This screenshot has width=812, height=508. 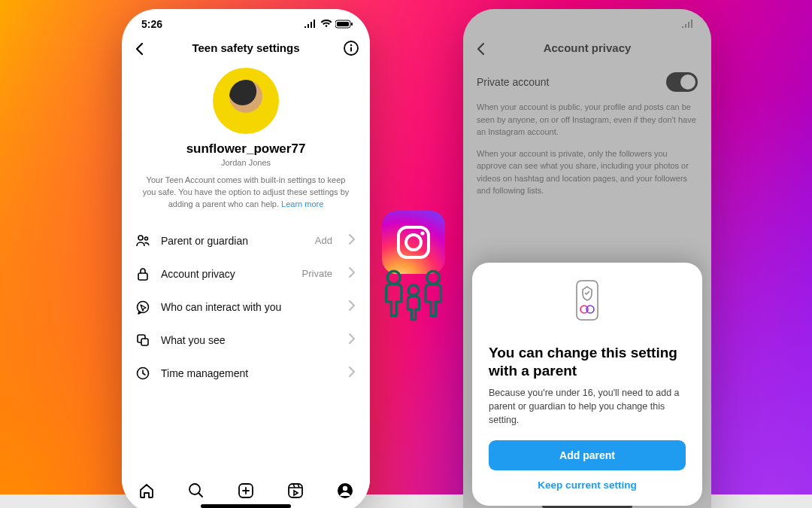 What do you see at coordinates (587, 362) in the screenshot?
I see `sheet-title: You can change this setting with a paren…` at bounding box center [587, 362].